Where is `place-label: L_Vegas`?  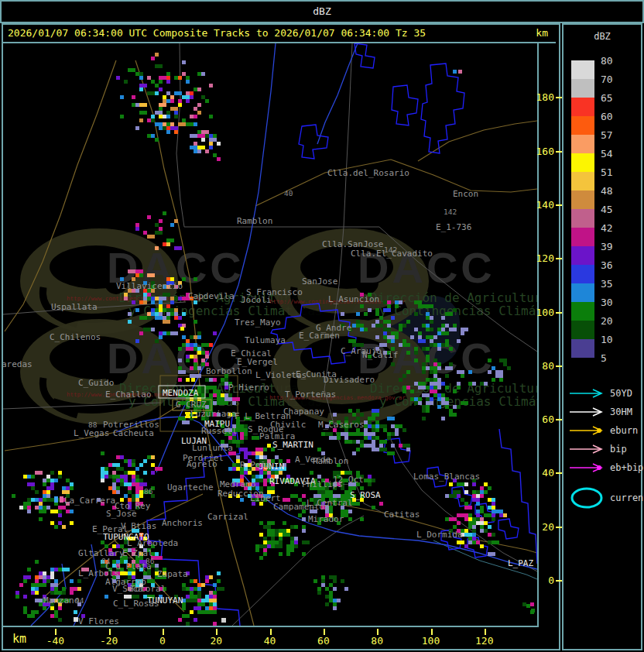
place-label: L_Vegas is located at coordinates (91, 434).